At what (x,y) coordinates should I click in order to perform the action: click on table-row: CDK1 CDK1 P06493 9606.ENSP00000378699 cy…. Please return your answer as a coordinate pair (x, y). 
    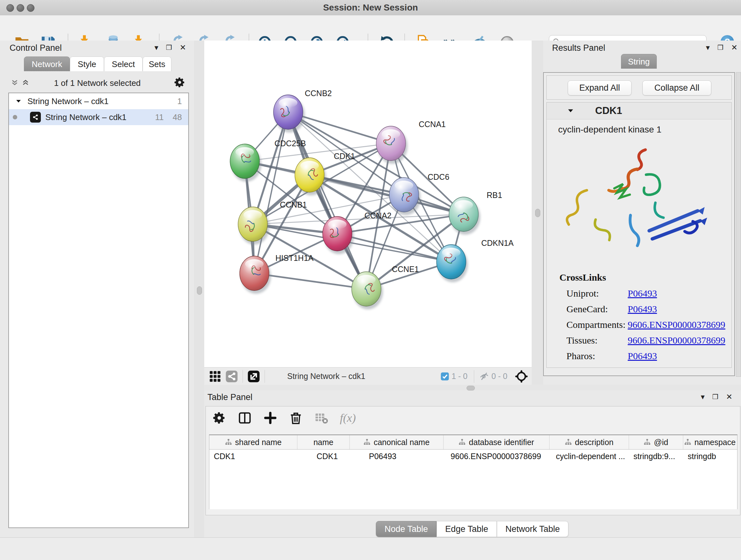
    Looking at the image, I should click on (473, 456).